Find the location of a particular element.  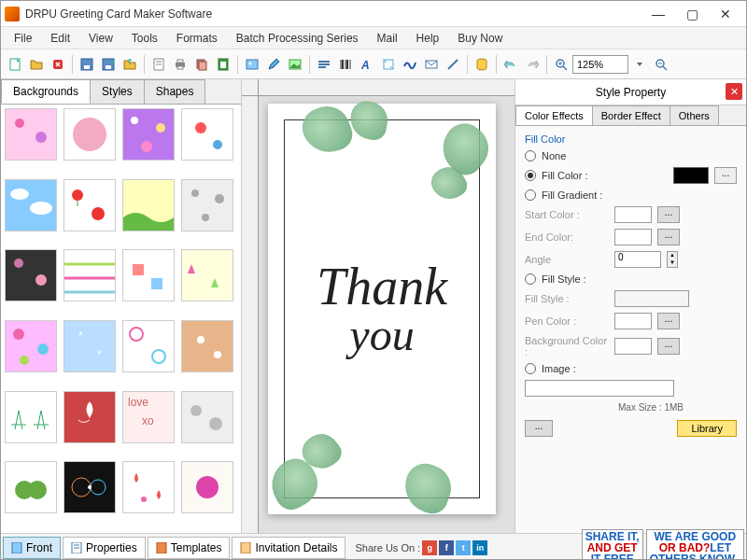

menu-buy-now: Buy Now is located at coordinates (480, 38).